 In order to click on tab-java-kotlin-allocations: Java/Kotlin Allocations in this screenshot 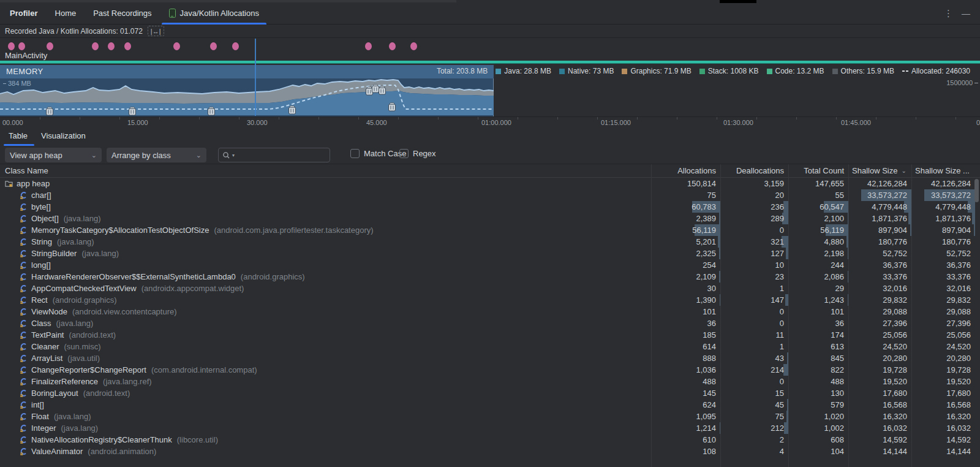, I will do `click(214, 13)`.